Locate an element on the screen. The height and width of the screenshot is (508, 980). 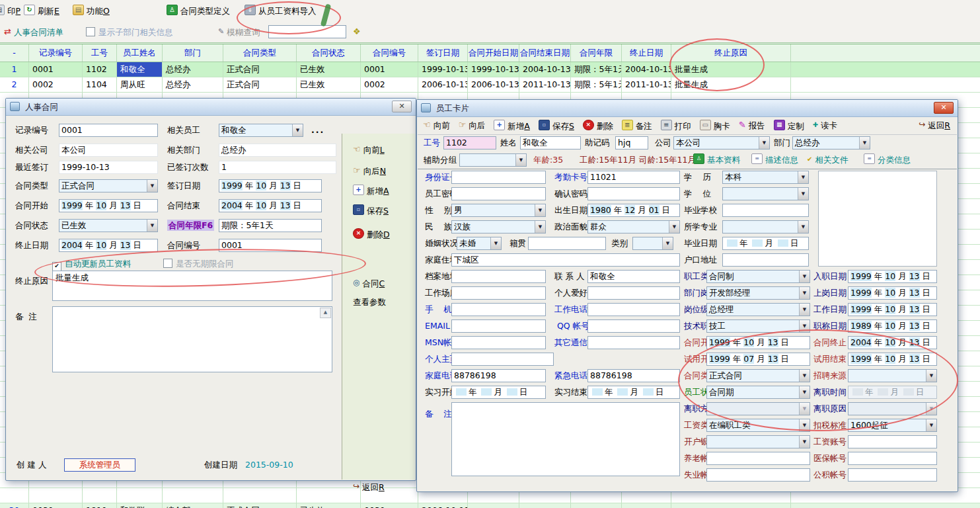
contract-start-field: 1999 年 10 月 13 日 is located at coordinates (108, 206).